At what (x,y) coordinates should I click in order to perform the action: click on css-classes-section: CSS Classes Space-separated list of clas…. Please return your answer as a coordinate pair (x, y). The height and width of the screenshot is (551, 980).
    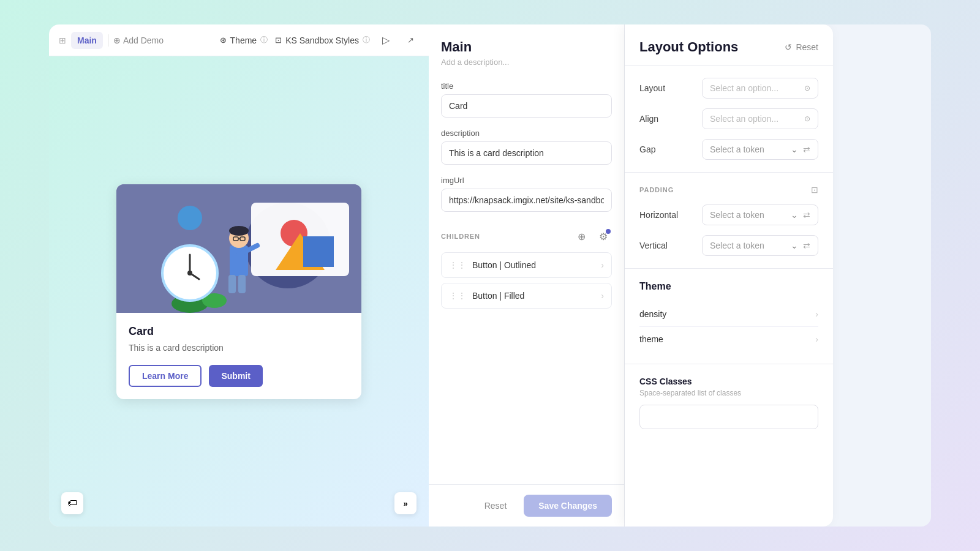
    Looking at the image, I should click on (729, 403).